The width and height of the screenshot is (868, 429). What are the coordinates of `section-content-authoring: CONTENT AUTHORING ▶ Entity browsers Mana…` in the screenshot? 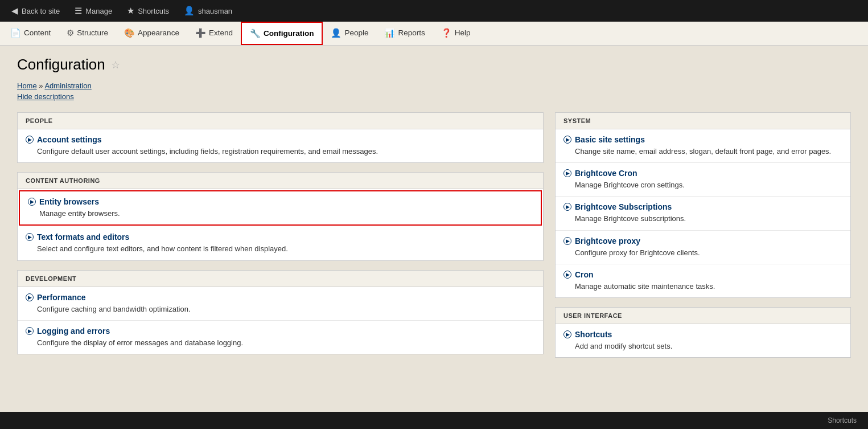 It's located at (280, 216).